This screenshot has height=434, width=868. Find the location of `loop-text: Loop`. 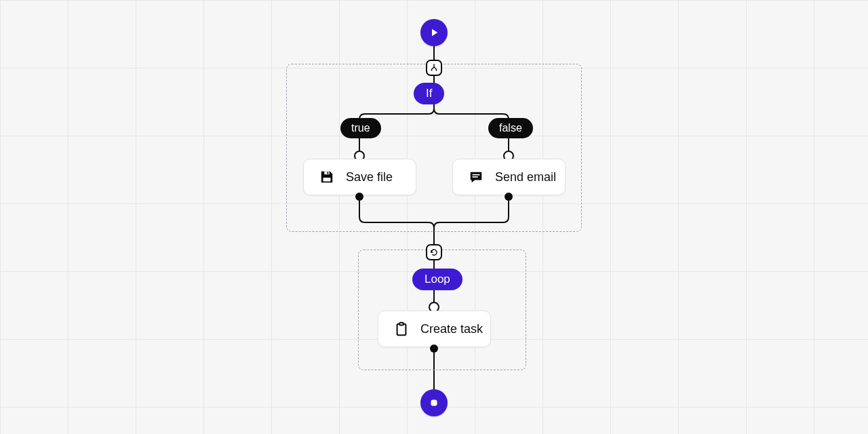

loop-text: Loop is located at coordinates (437, 279).